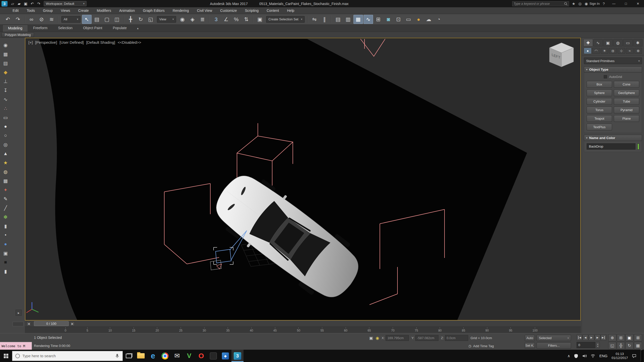 The height and width of the screenshot is (362, 644). What do you see at coordinates (586, 345) in the screenshot?
I see `current-frame-field: 0` at bounding box center [586, 345].